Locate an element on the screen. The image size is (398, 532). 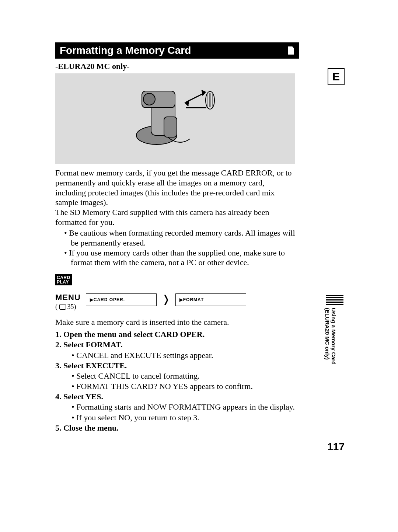
mode-tag: CARDPLAY is located at coordinates (63, 280).